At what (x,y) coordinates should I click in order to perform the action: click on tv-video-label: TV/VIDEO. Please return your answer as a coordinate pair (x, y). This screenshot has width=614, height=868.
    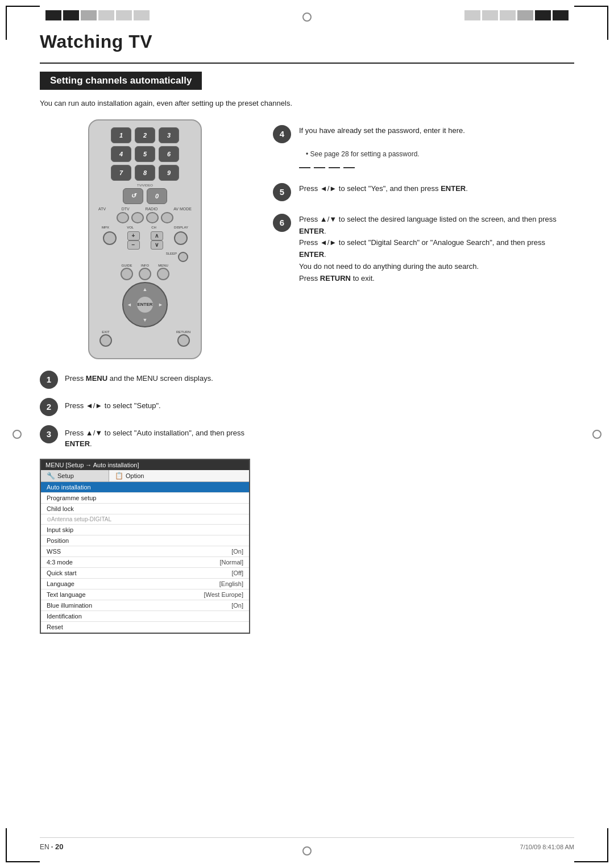
    Looking at the image, I should click on (145, 185).